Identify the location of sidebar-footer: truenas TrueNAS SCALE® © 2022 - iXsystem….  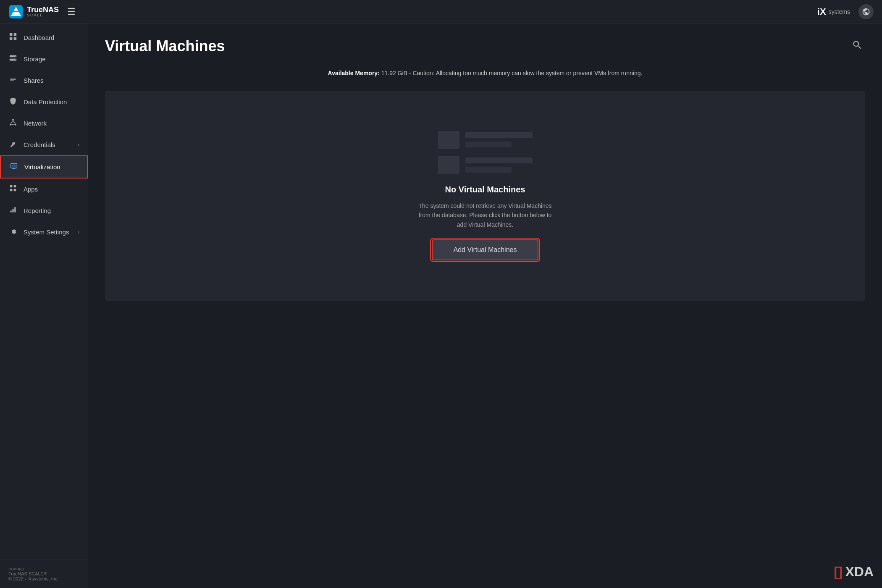
(44, 574).